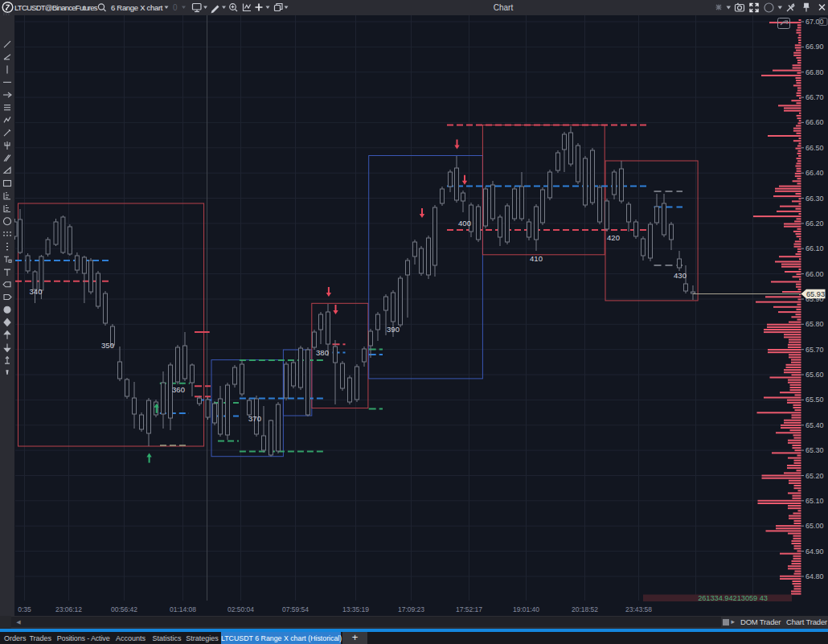 The height and width of the screenshot is (644, 828). Describe the element at coordinates (680, 275) in the screenshot. I see `svg-text: 430` at that location.